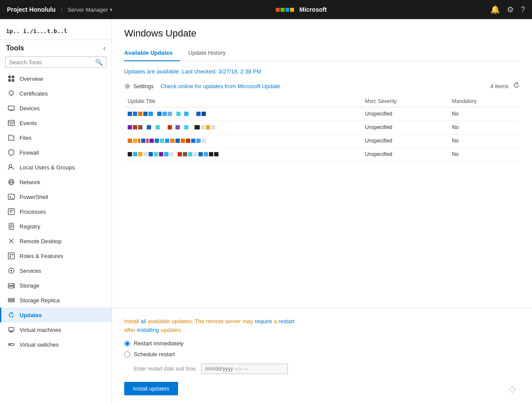 Image resolution: width=532 pixels, height=404 pixels. Describe the element at coordinates (52, 63) in the screenshot. I see `search-input` at that location.